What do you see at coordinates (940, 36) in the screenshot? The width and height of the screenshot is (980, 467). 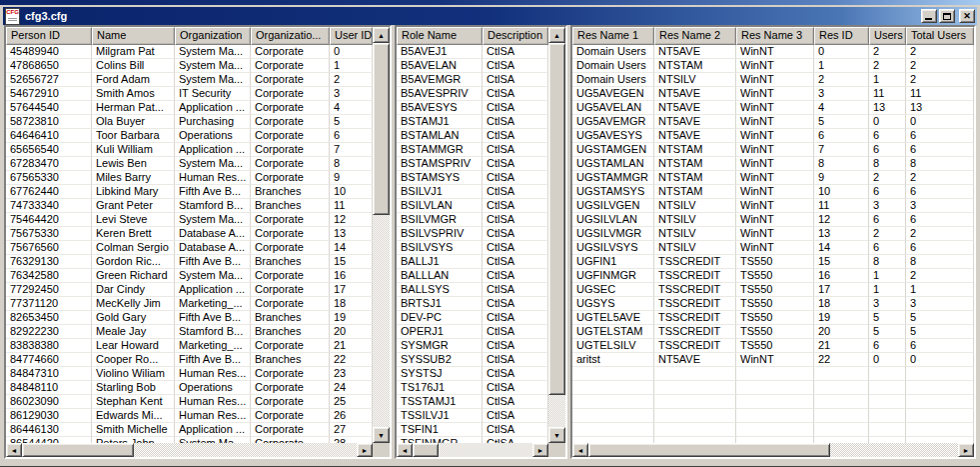 I see `column-header-total-users: Total Users` at bounding box center [940, 36].